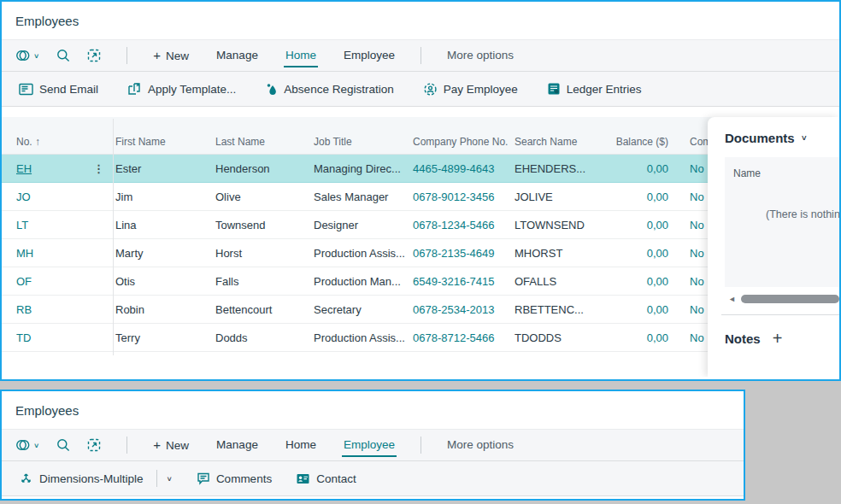  What do you see at coordinates (463, 309) in the screenshot?
I see `phone-link: 0678-2534-2013` at bounding box center [463, 309].